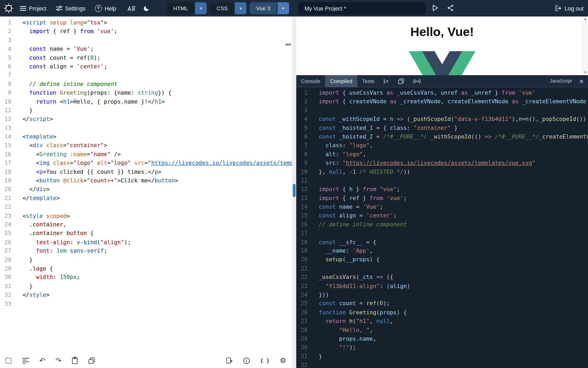  What do you see at coordinates (146, 110) in the screenshot?
I see `code-line: 11 }` at bounding box center [146, 110].